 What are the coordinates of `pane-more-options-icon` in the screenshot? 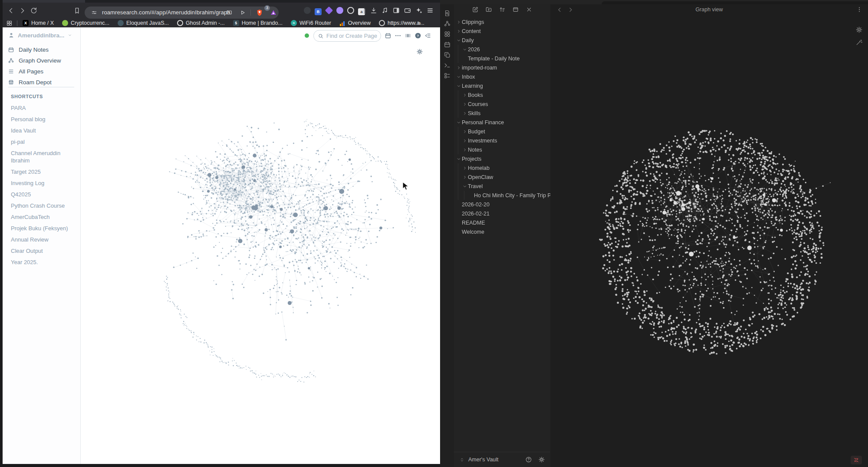 It's located at (859, 10).